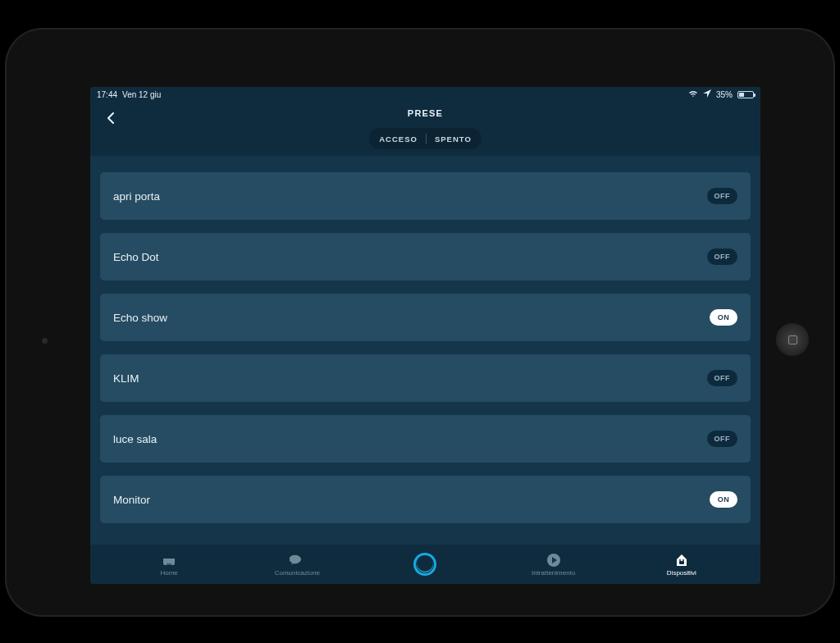 The height and width of the screenshot is (643, 840). I want to click on back-button, so click(112, 118).